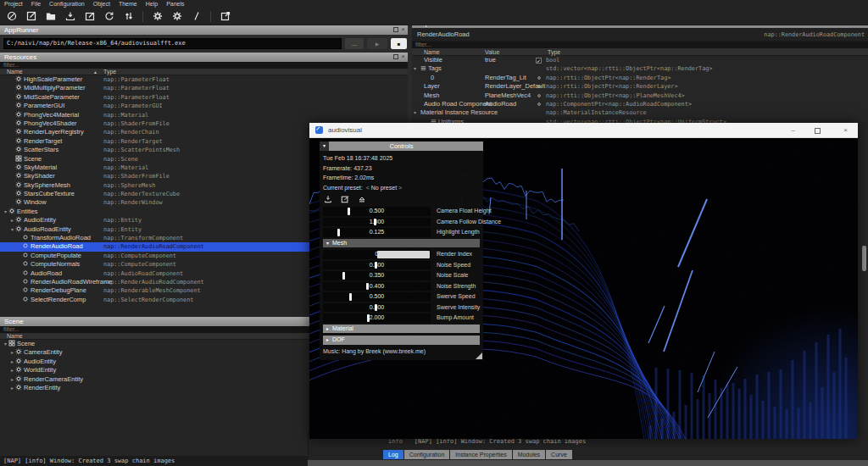  Describe the element at coordinates (368, 188) in the screenshot. I see `preset-prev-icon: <` at that location.